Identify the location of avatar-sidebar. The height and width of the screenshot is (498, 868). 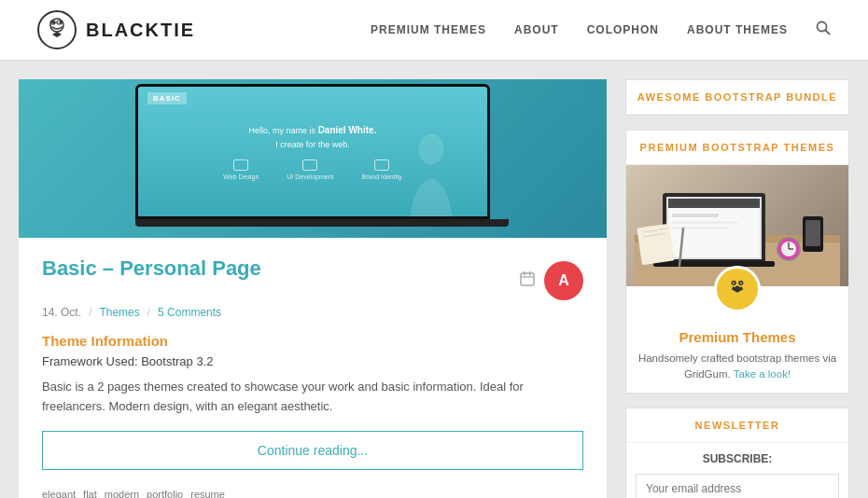
(737, 289).